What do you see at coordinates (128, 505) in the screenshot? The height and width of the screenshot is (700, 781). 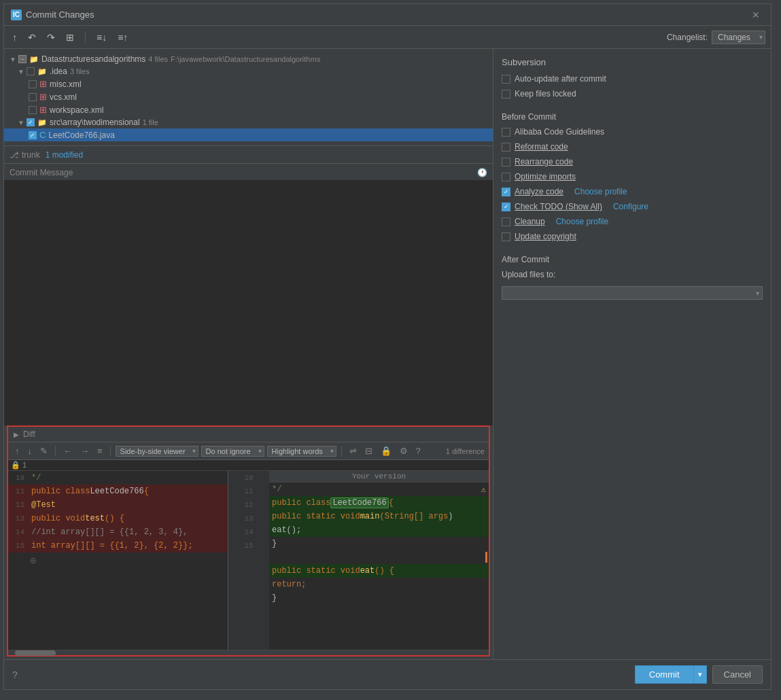 I see `diff-code-left-12: @Test` at bounding box center [128, 505].